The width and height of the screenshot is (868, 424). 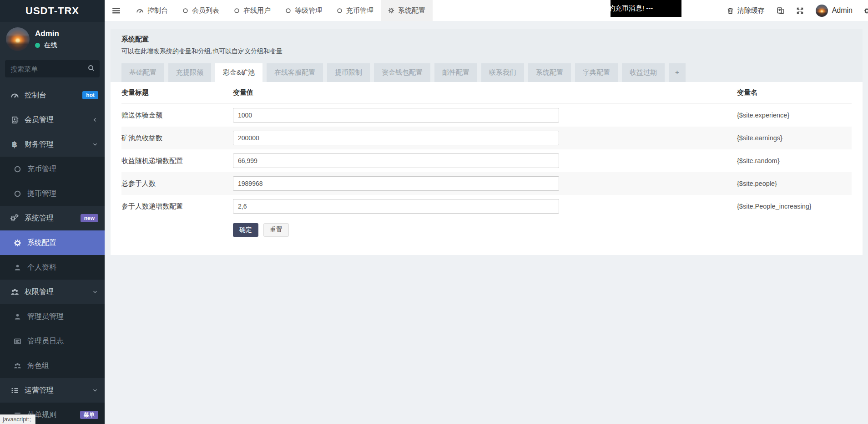 What do you see at coordinates (391, 10) in the screenshot?
I see `gear-icon` at bounding box center [391, 10].